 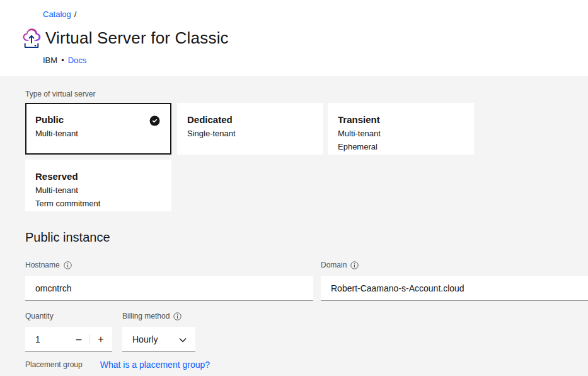 I want to click on tile-transient: Transient Multi-tenant Ephemeral, so click(x=401, y=129).